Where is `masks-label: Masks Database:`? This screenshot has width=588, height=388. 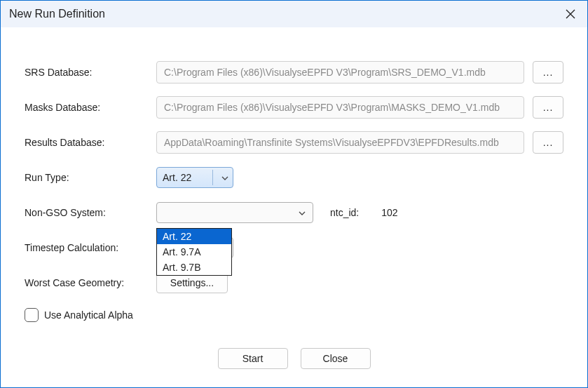 masks-label: Masks Database: is located at coordinates (90, 107).